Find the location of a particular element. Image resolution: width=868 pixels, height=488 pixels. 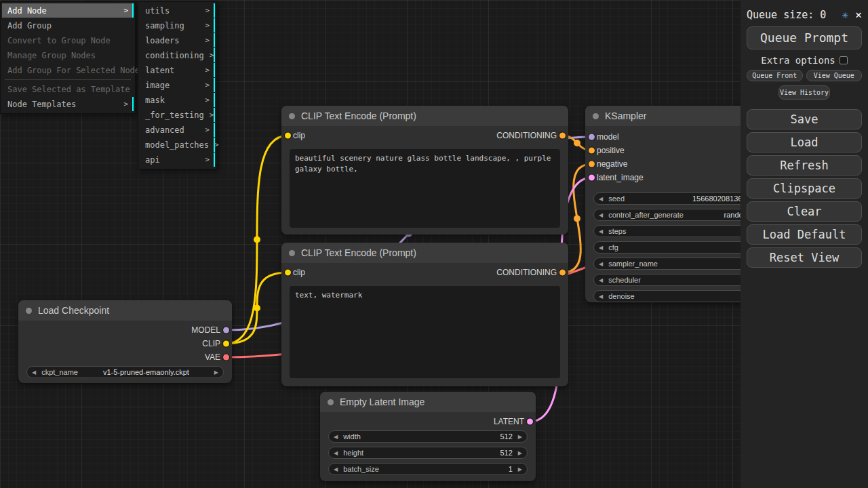

widget-value: 512 is located at coordinates (506, 436).